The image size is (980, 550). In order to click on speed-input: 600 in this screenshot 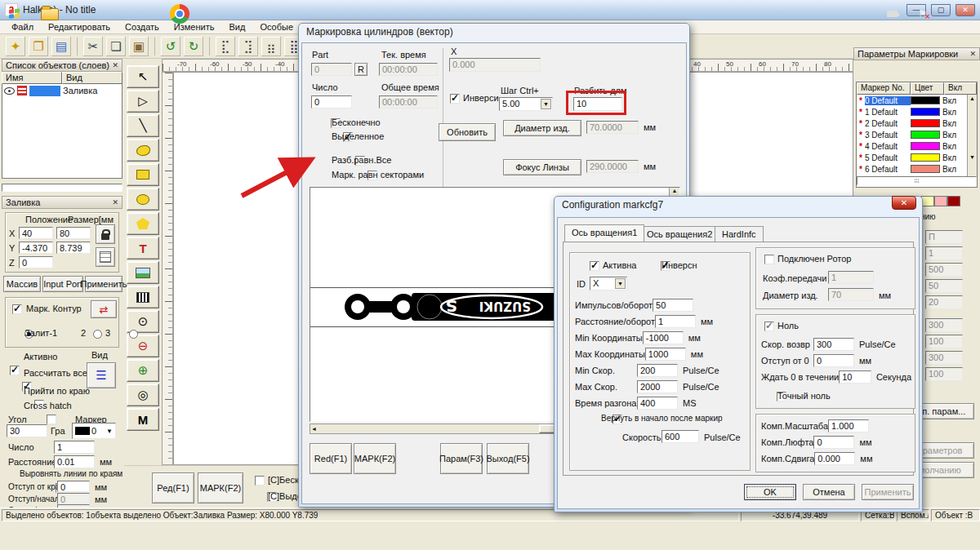, I will do `click(680, 437)`.